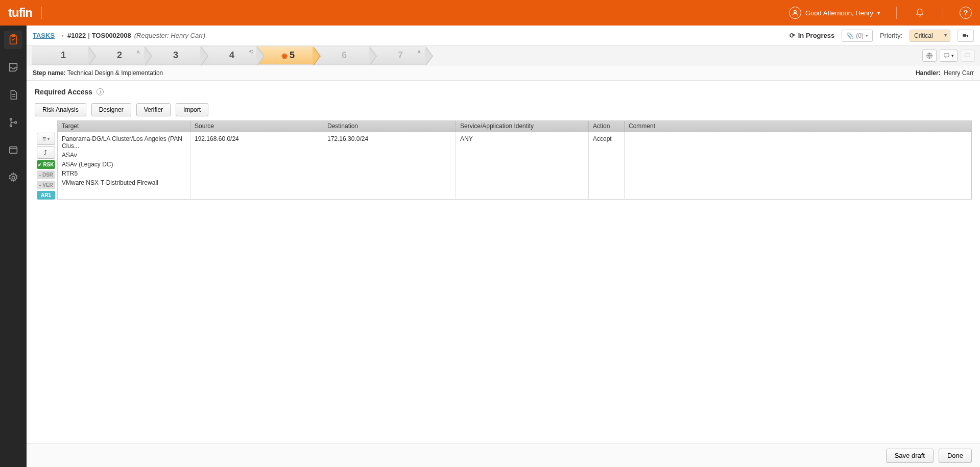  What do you see at coordinates (284, 55) in the screenshot?
I see `workflow-step-5-current: ◉5` at bounding box center [284, 55].